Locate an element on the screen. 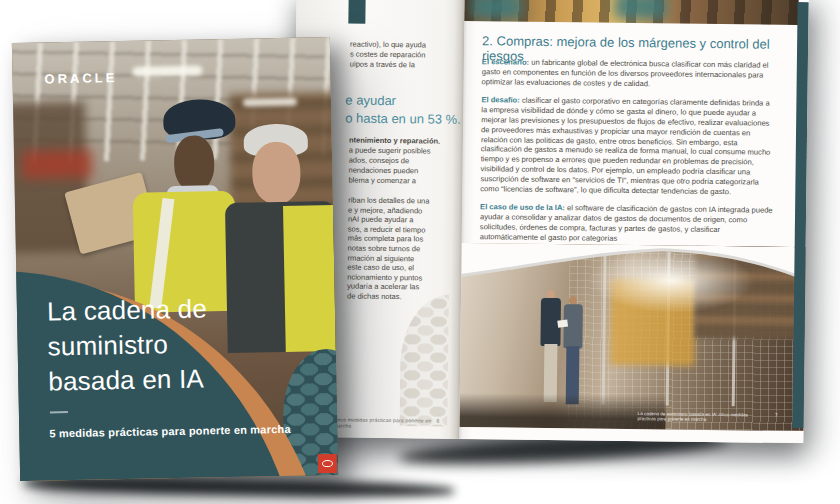 The width and height of the screenshot is (840, 504). right-page-footer: La cadena de suministro basada en IA: ci… is located at coordinates (708, 417).